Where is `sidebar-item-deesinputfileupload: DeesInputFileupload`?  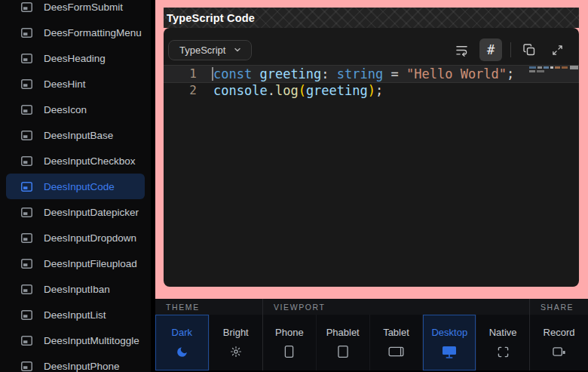 sidebar-item-deesinputfileupload: DeesInputFileupload is located at coordinates (75, 263).